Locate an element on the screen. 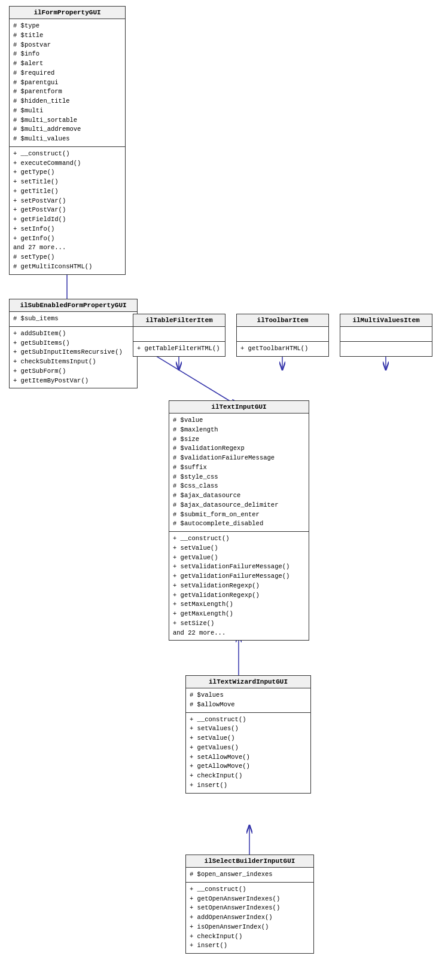 The width and height of the screenshot is (445, 980). class-header-ilFormPropertyGUI: ilFormPropertyGUI is located at coordinates (67, 13).